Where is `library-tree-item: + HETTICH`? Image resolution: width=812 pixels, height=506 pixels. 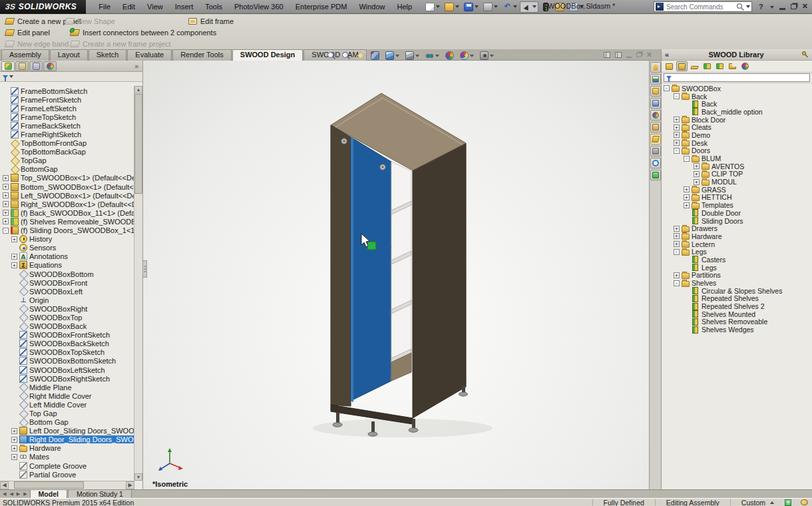
library-tree-item: + HETTICH is located at coordinates (737, 198).